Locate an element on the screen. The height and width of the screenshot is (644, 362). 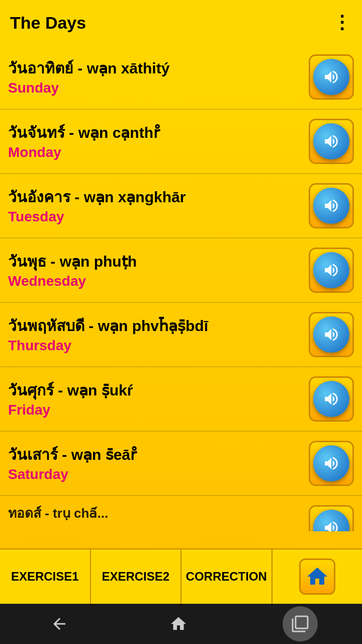
day-text-block: วันพฤหัสบดี - wạn phvh̄ạṣ̄bdī Thursday is located at coordinates (158, 335).